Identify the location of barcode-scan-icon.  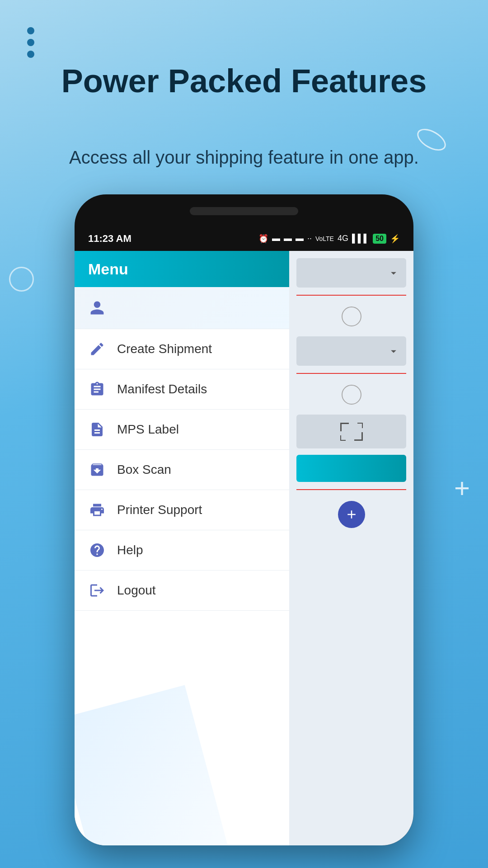
(352, 432).